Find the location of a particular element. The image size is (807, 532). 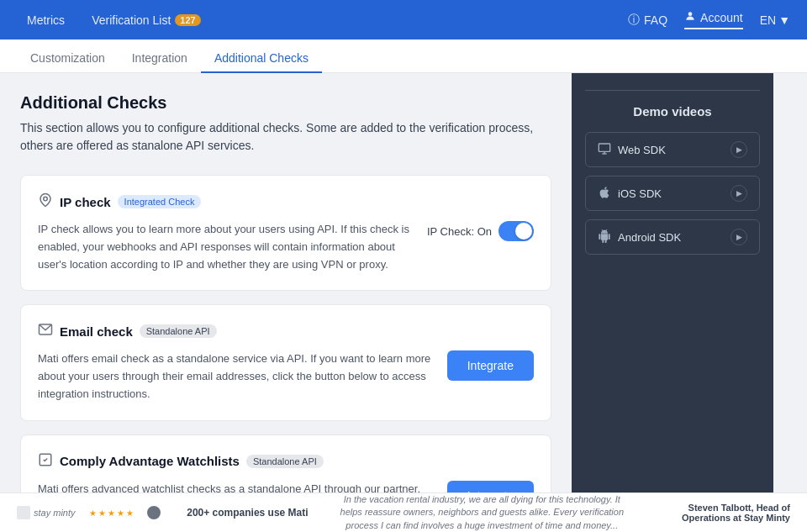

comply-badge: Standalone API is located at coordinates (285, 461).